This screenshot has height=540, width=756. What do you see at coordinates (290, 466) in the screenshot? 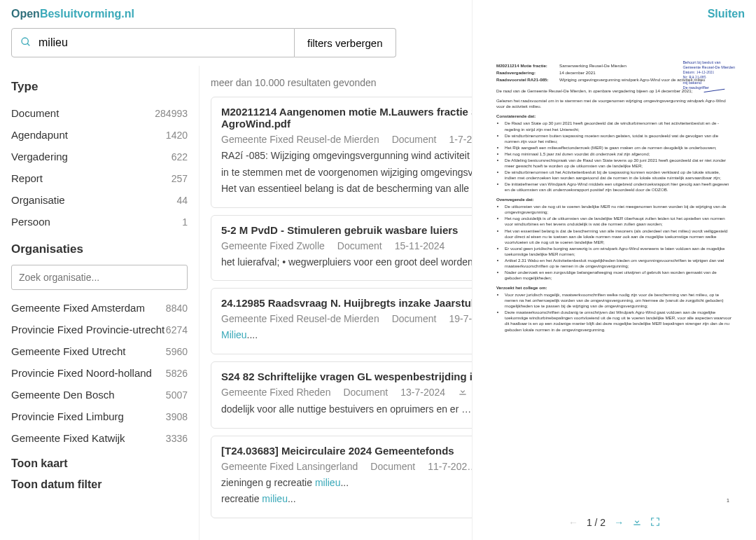
I see `result-org: Gemeente Fixed Lansingerland` at bounding box center [290, 466].